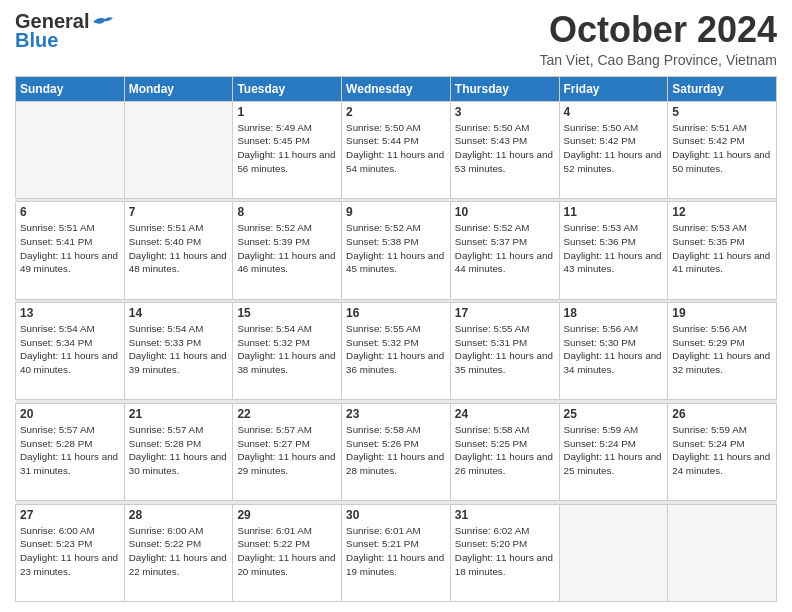 This screenshot has width=792, height=612. What do you see at coordinates (70, 248) in the screenshot?
I see `day-info: Sunrise: 5:51 AMSunset: 5:41 PMDaylight:…` at bounding box center [70, 248].